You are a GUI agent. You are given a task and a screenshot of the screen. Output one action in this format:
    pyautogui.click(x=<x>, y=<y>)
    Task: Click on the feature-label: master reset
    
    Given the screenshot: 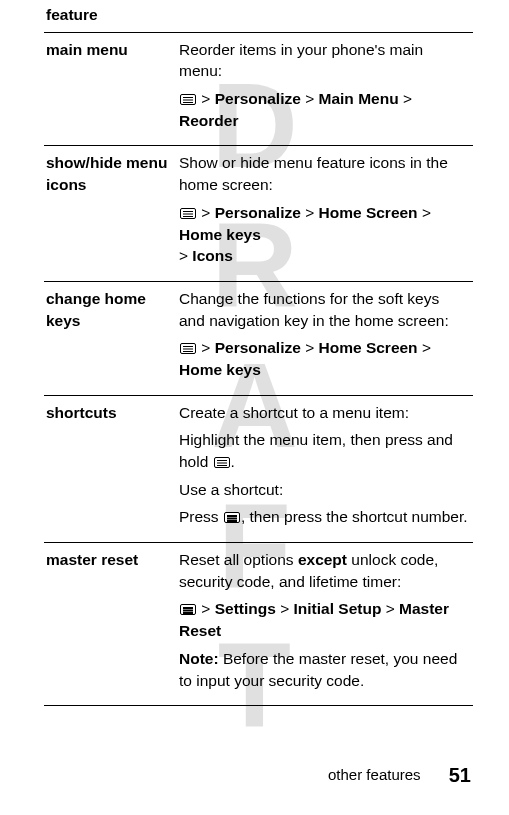 What is the action you would take?
    pyautogui.click(x=110, y=624)
    